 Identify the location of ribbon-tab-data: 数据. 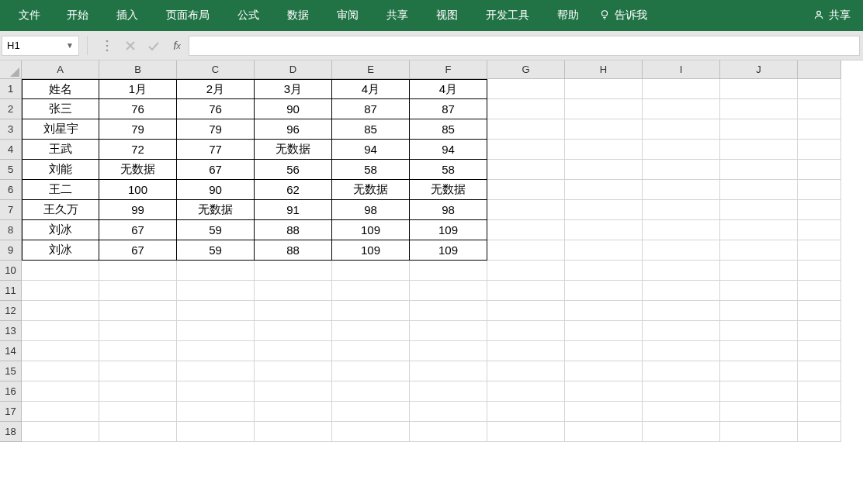
(298, 16).